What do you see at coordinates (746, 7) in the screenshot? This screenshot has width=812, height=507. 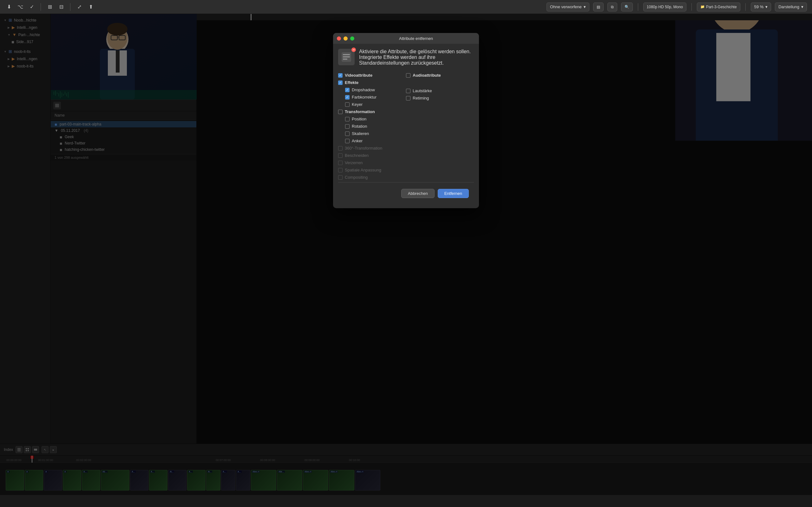 I see `sep5` at bounding box center [746, 7].